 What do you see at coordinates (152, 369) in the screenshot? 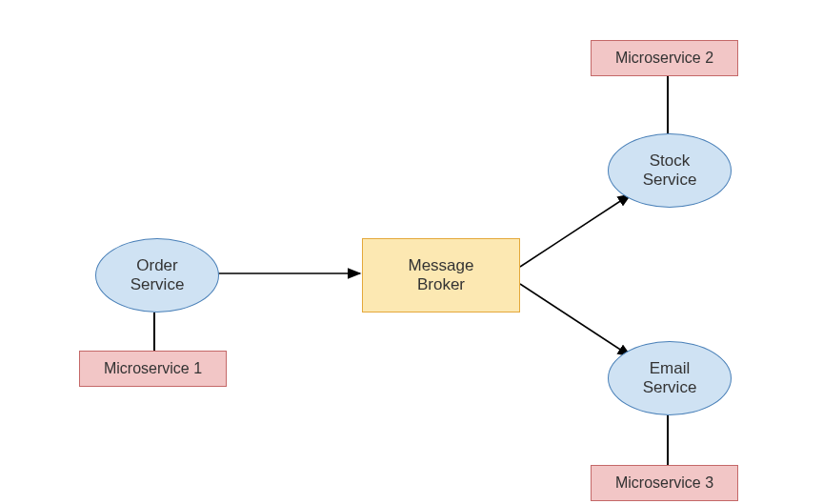
I see `node-microservice-1: Microservice 1` at bounding box center [152, 369].